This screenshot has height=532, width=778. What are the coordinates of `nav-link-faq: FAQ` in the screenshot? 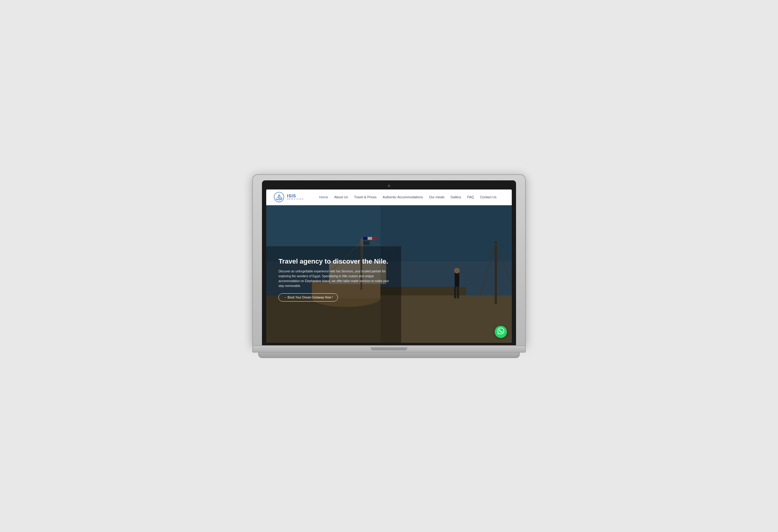 It's located at (470, 197).